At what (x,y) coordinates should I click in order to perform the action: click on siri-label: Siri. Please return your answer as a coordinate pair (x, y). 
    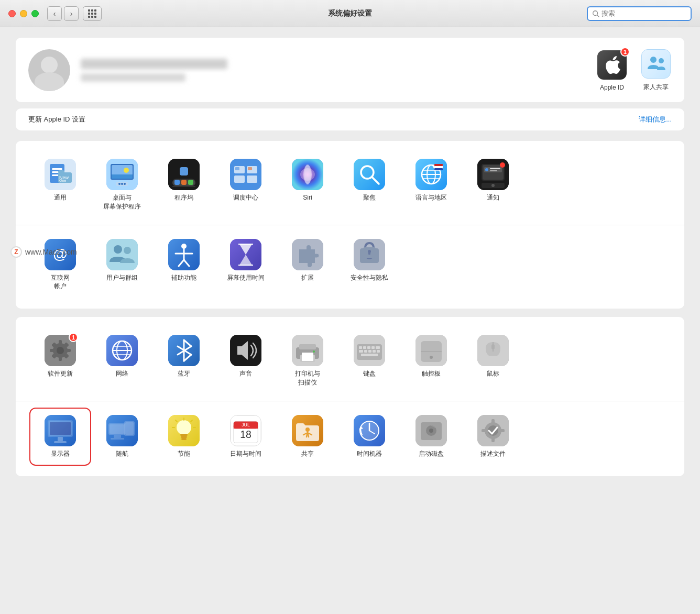
    Looking at the image, I should click on (307, 198).